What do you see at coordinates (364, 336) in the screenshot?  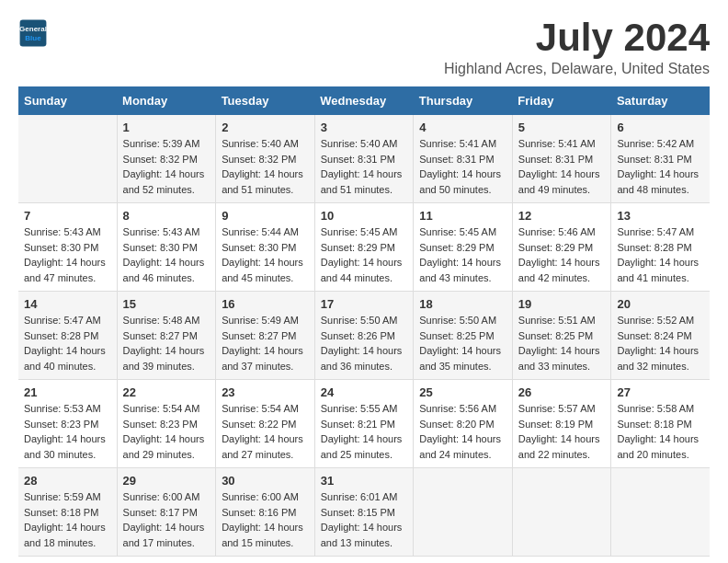 I see `calendar-week-row: 14Sunrise: 5:47 AMSunset: 8:28 PMDayligh…` at bounding box center [364, 336].